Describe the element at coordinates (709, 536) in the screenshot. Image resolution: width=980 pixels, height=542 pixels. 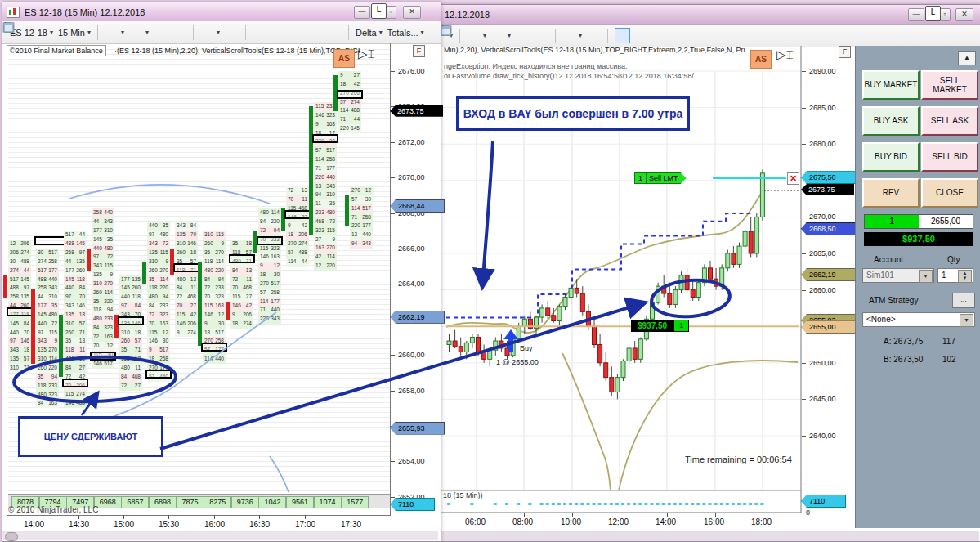
I see `right-bottom-strip` at that location.